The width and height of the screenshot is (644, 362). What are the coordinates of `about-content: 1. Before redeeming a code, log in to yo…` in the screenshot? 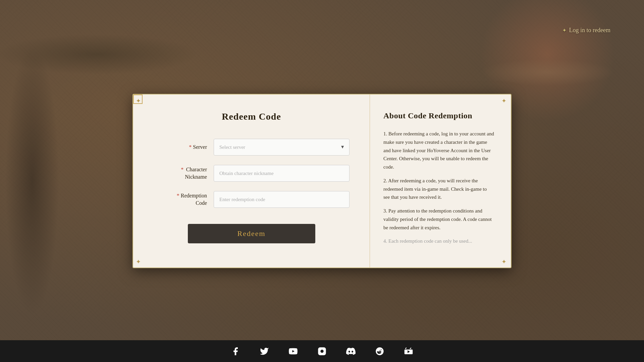 It's located at (440, 190).